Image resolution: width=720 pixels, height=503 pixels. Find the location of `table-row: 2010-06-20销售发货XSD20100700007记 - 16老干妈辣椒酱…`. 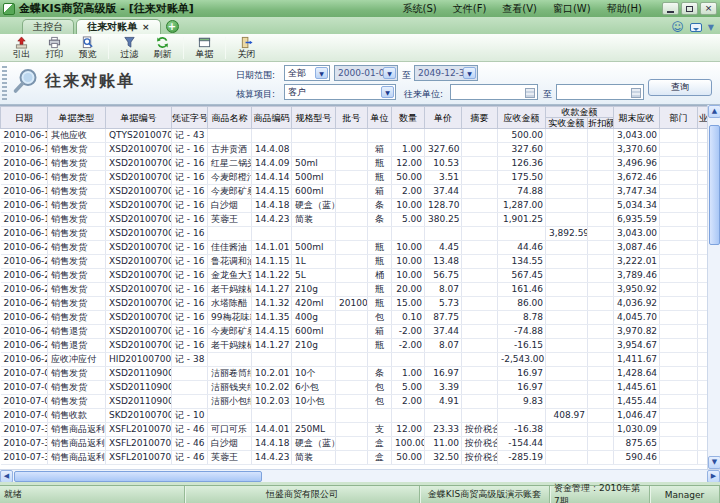

table-row: 2010-06-20销售发货XSD20100700007记 - 16老干妈辣椒酱… is located at coordinates (354, 290).